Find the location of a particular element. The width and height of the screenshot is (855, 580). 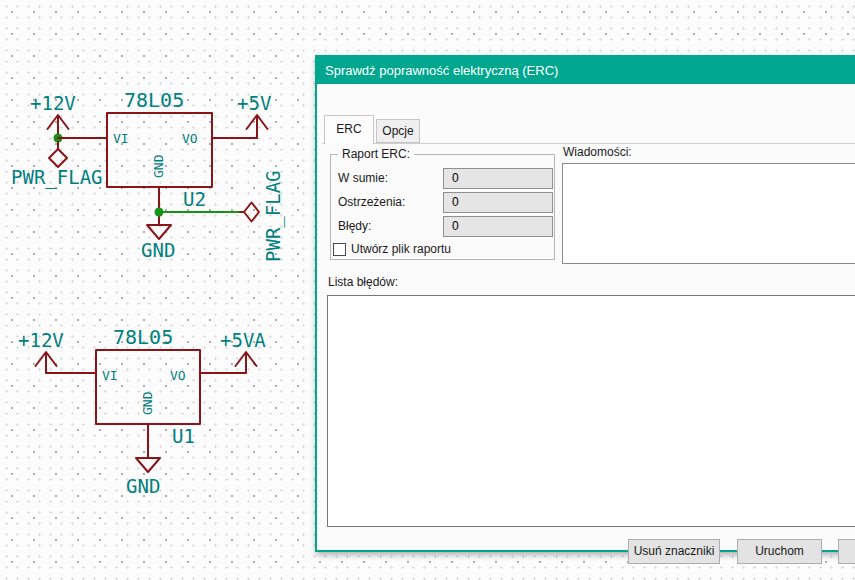

u1-pin-gnd: GND is located at coordinates (148, 403).